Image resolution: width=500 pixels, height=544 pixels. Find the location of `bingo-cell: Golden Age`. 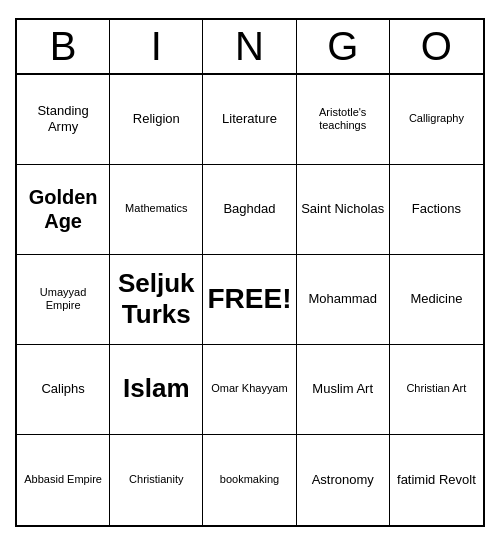

bingo-cell: Golden Age is located at coordinates (64, 210).